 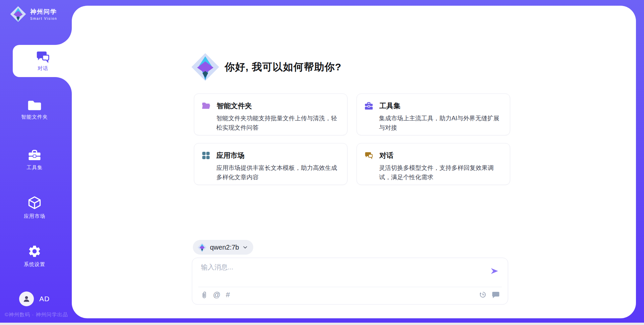 What do you see at coordinates (35, 155) in the screenshot?
I see `toolbox-icon` at bounding box center [35, 155].